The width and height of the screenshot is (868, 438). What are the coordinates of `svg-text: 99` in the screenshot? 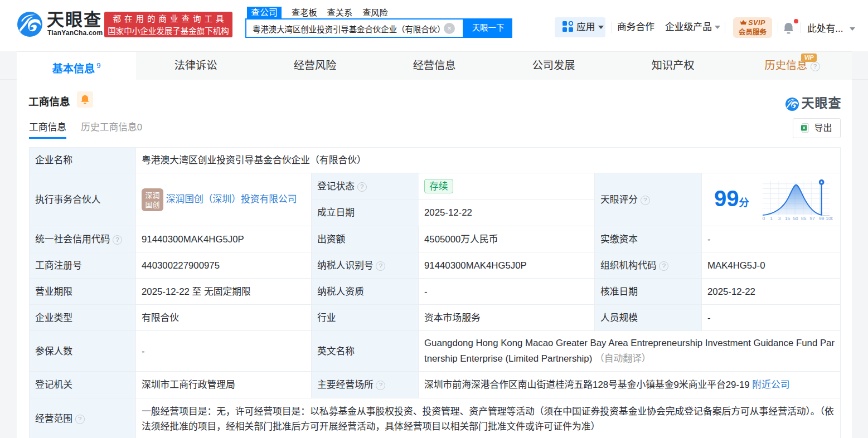 It's located at (822, 218).